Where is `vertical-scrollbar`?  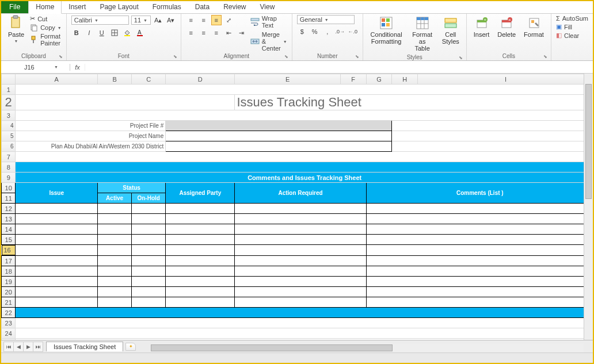
vertical-scrollbar is located at coordinates (588, 212).